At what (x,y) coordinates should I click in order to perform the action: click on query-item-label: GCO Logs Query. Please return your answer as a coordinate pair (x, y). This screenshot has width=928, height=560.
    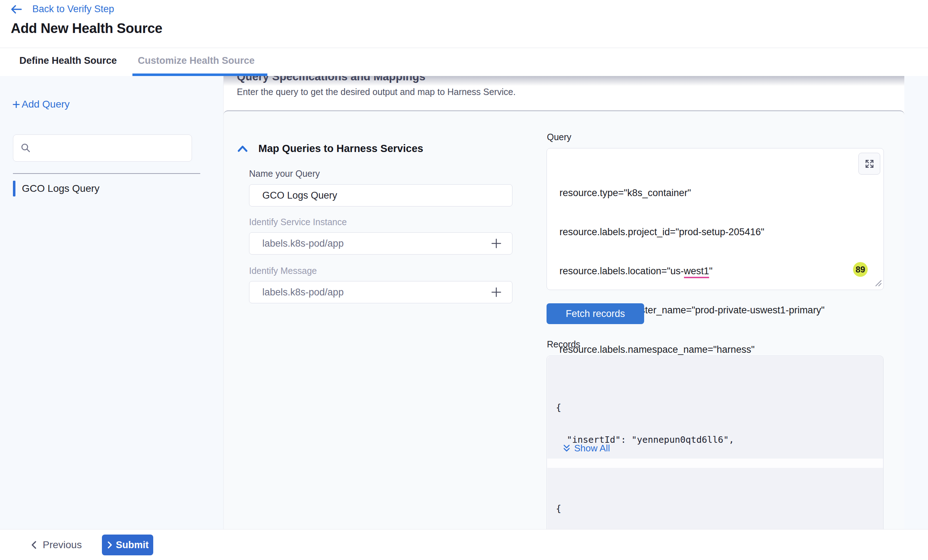
    Looking at the image, I should click on (61, 189).